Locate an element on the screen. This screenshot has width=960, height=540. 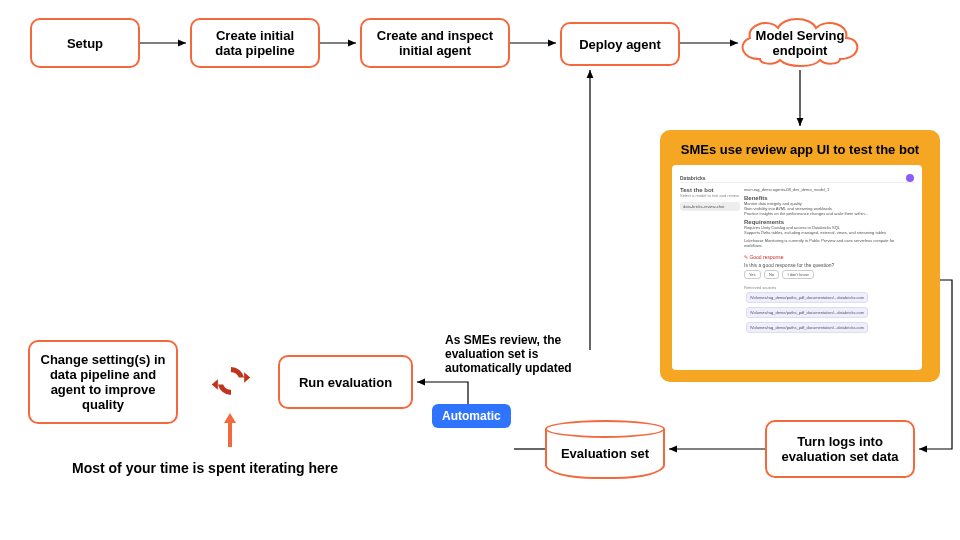
node-change-settings-label: Change setting(s) in data pipeline and a… is located at coordinates (103, 382).